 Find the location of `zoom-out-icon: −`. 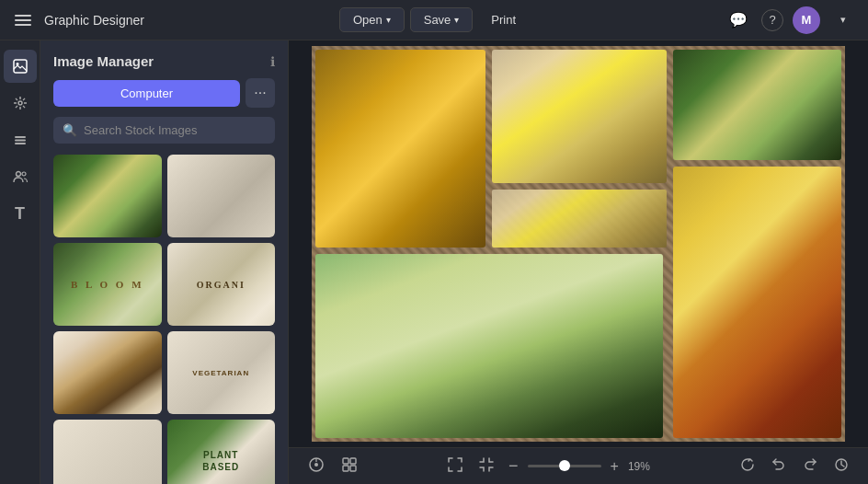

zoom-out-icon: − is located at coordinates (513, 466).